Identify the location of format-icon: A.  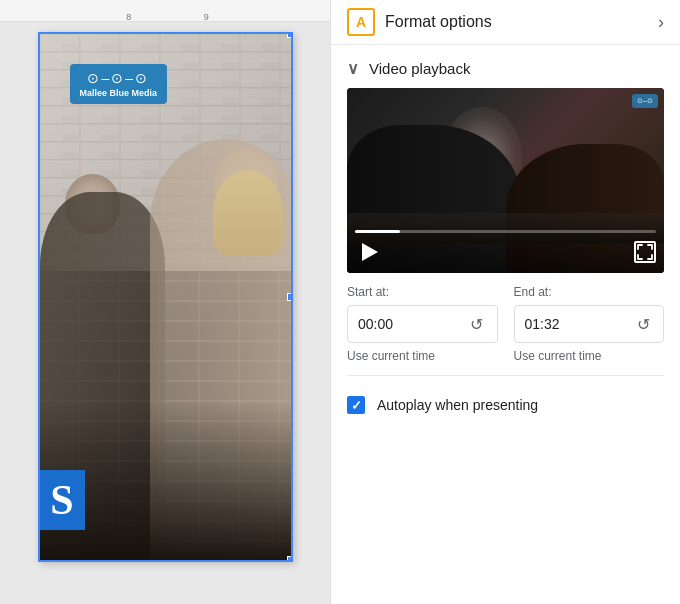
(361, 22).